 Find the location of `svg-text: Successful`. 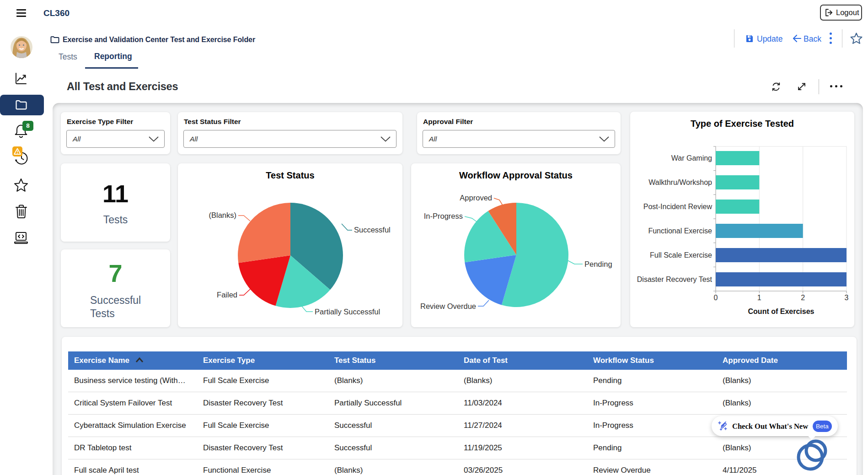

svg-text: Successful is located at coordinates (372, 230).